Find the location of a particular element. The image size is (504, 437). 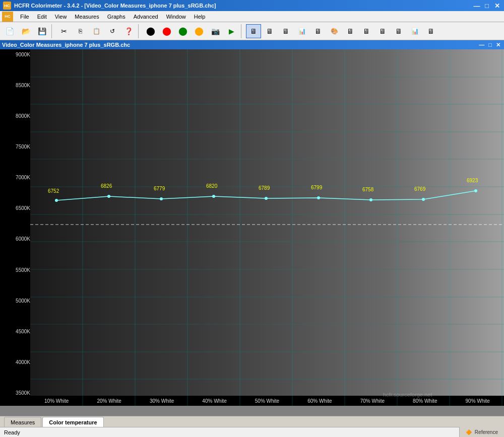

toolbar-view-9: 🖥 is located at coordinates (383, 31).